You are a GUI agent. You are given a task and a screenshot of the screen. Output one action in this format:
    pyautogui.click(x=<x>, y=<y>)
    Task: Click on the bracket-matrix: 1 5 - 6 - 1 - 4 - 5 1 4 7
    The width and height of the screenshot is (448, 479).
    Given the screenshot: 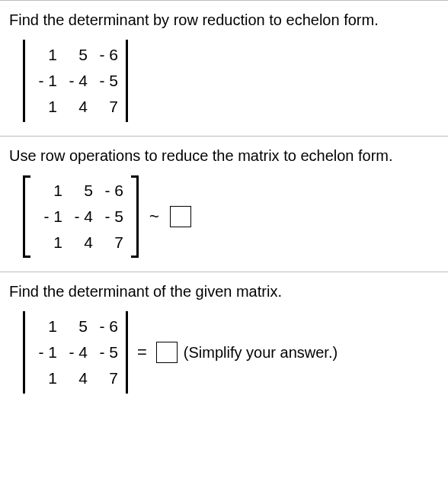 What is the action you would take?
    pyautogui.click(x=81, y=217)
    